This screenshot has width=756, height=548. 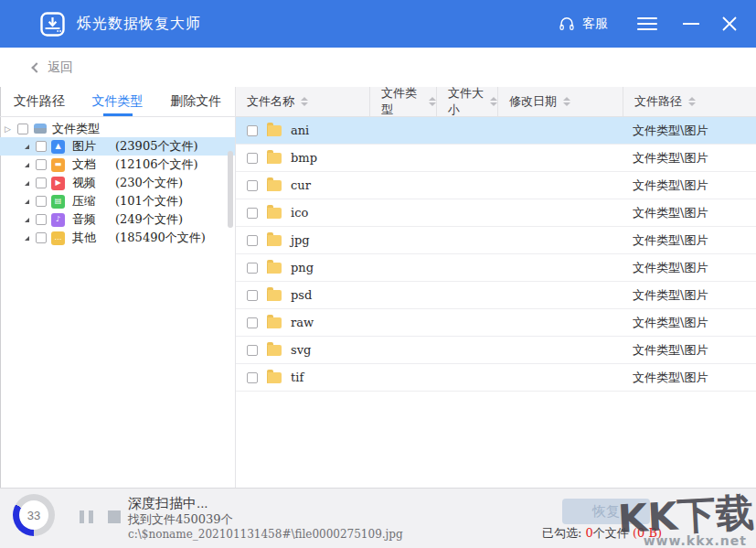 What do you see at coordinates (495, 131) in the screenshot?
I see `table-row: ani 文件类型\图片` at bounding box center [495, 131].